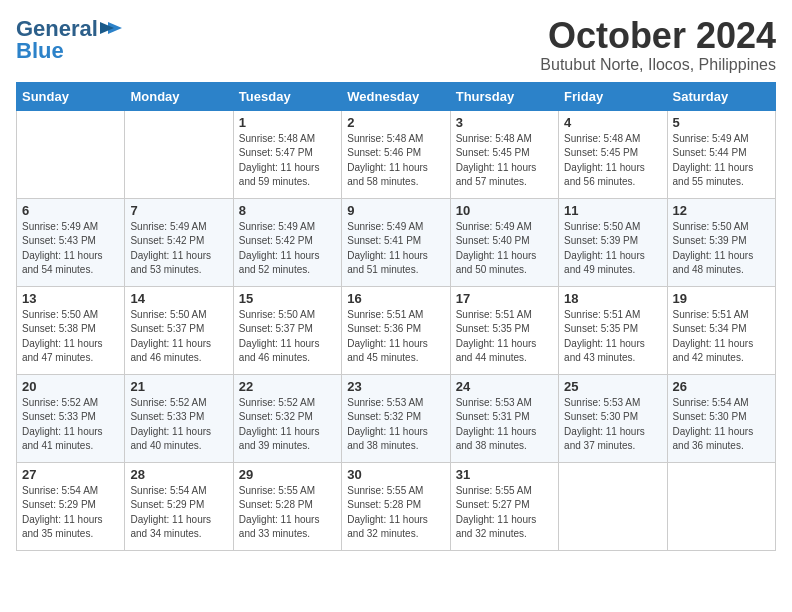 This screenshot has height=612, width=792. What do you see at coordinates (178, 298) in the screenshot?
I see `day-number: 14` at bounding box center [178, 298].